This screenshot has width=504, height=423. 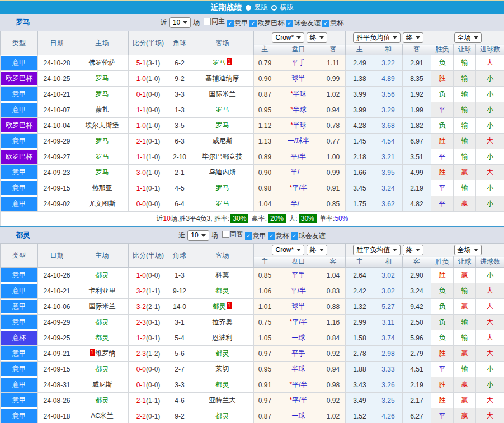 What do you see at coordinates (57, 141) in the screenshot?
I see `date-cell: 24-09-29` at bounding box center [57, 141].